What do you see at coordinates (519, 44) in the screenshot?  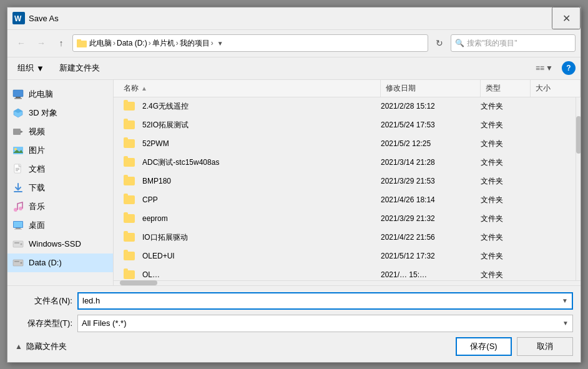 I see `search-placeholder: 搜索"我的项目"` at bounding box center [519, 44].